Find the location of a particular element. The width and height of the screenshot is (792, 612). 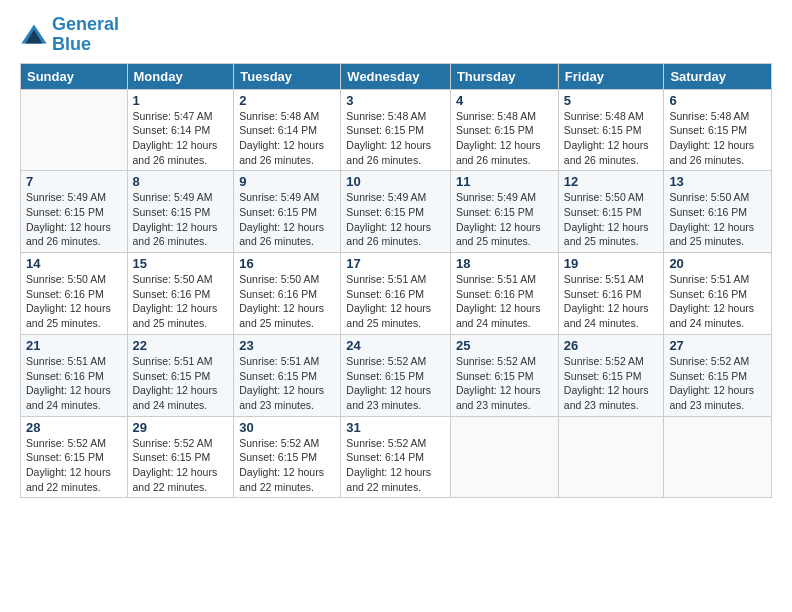

day-number: 7 is located at coordinates (74, 182).